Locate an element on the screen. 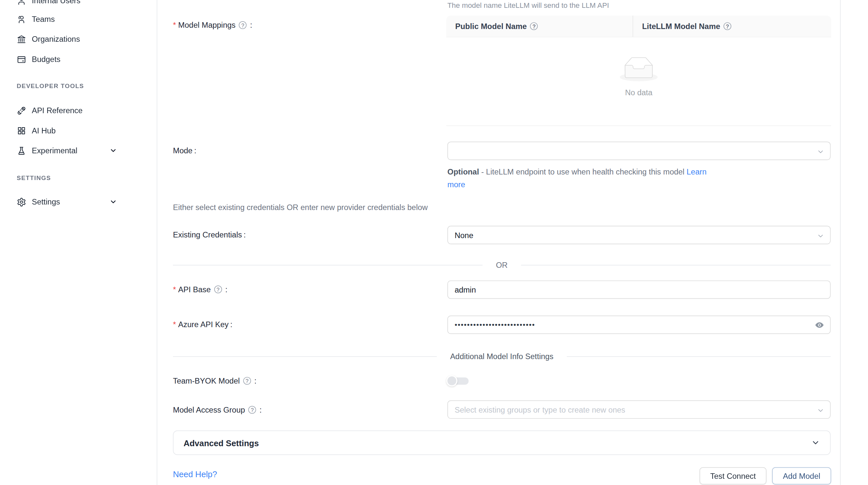 This screenshot has height=485, width=868. mode-select is located at coordinates (639, 151).